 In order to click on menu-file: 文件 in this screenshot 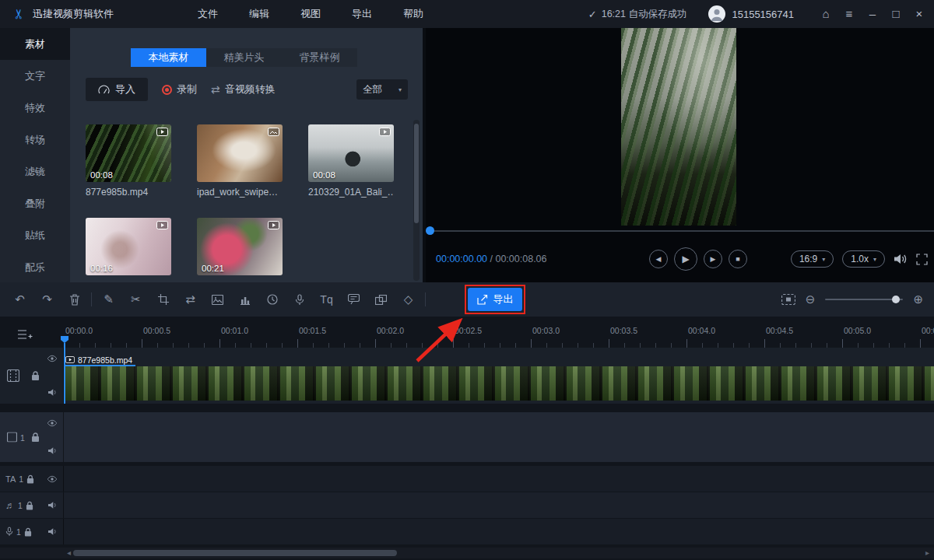, I will do `click(208, 14)`.